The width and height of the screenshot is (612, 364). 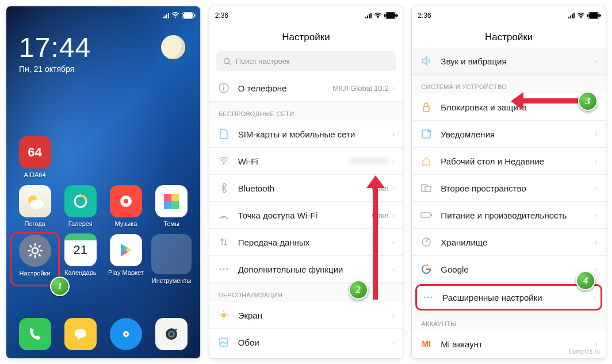 What do you see at coordinates (171, 206) in the screenshot?
I see `app-themes: Темы` at bounding box center [171, 206].